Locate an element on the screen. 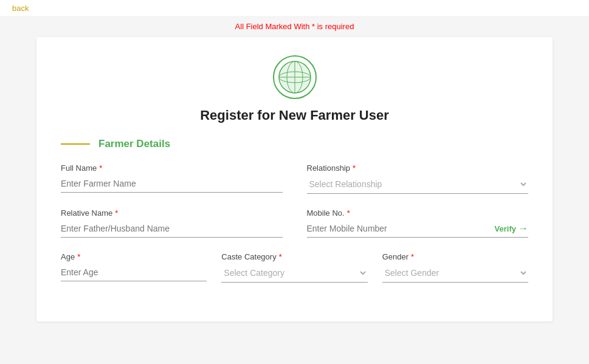 This screenshot has height=364, width=589. section-title: Farmer Details is located at coordinates (134, 144).